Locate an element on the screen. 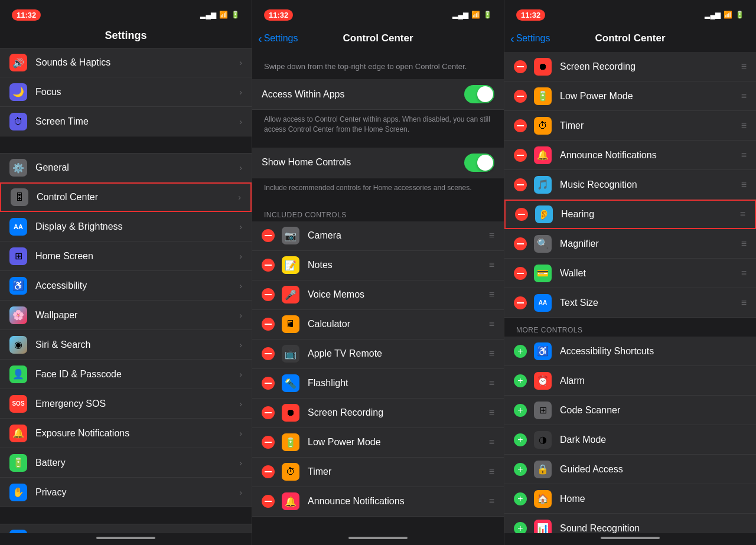  control-voicememos: 🎤 Voice Memos ≡ is located at coordinates (378, 295).